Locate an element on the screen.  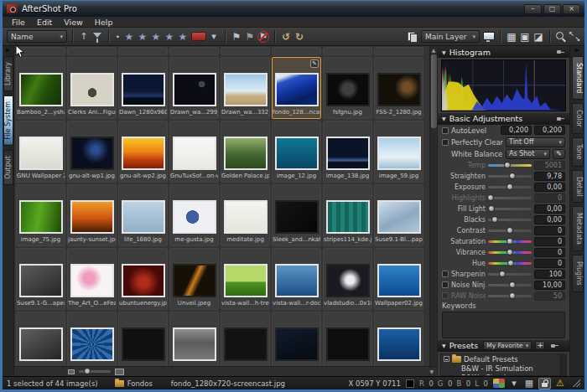
resize-grip is located at coordinates (577, 384).